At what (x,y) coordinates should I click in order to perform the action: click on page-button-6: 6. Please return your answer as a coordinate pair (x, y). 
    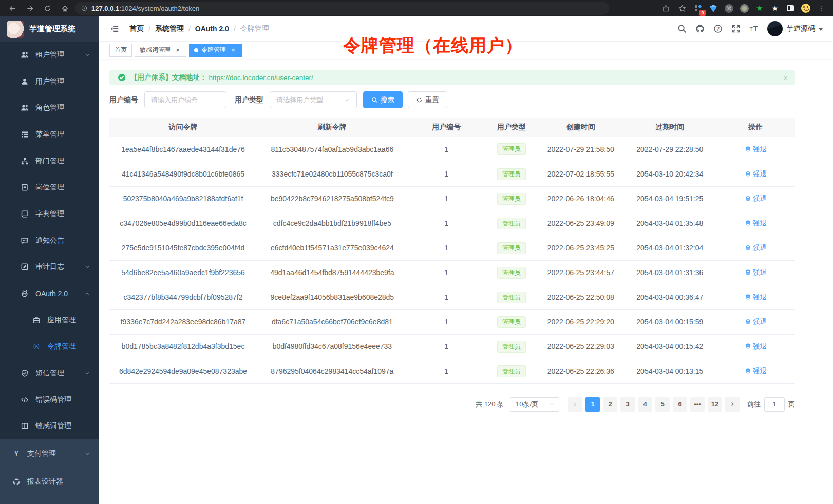
    Looking at the image, I should click on (680, 404).